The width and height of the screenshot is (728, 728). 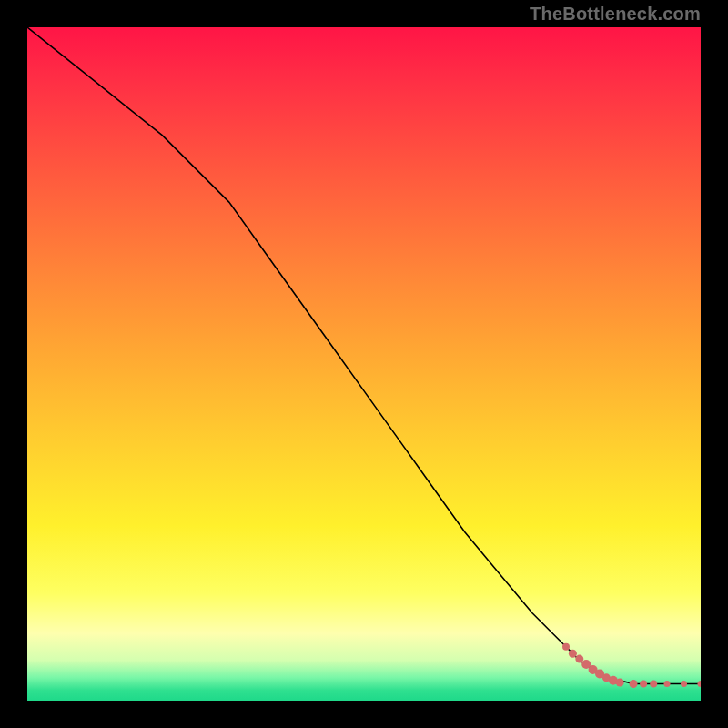 I want to click on watermark-text: TheBottleneck.com, so click(x=615, y=15).